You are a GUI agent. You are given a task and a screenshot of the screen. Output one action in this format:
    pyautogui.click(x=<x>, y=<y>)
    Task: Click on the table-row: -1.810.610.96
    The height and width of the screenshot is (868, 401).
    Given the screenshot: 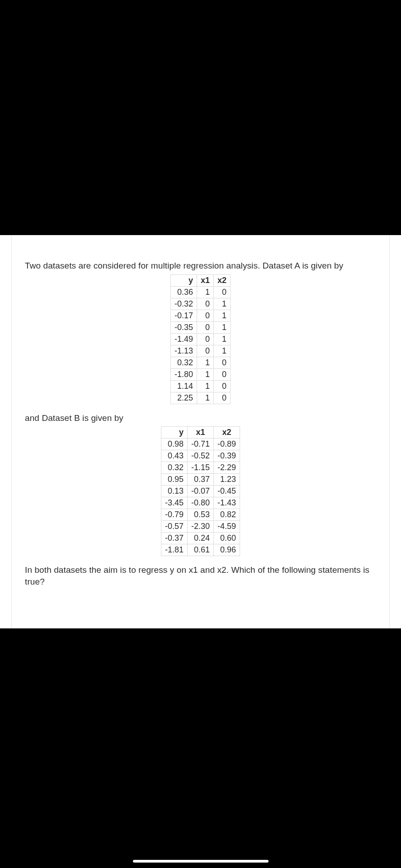 What is the action you would take?
    pyautogui.click(x=200, y=550)
    